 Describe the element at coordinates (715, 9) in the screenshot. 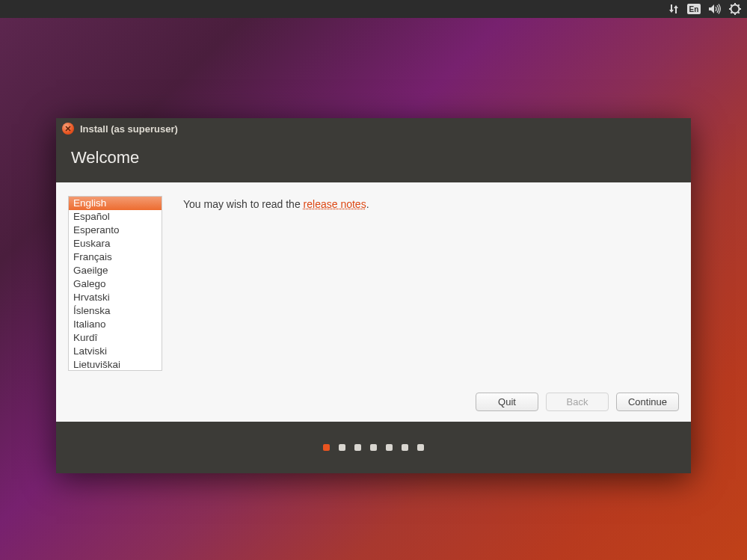

I see `sound-icon` at that location.